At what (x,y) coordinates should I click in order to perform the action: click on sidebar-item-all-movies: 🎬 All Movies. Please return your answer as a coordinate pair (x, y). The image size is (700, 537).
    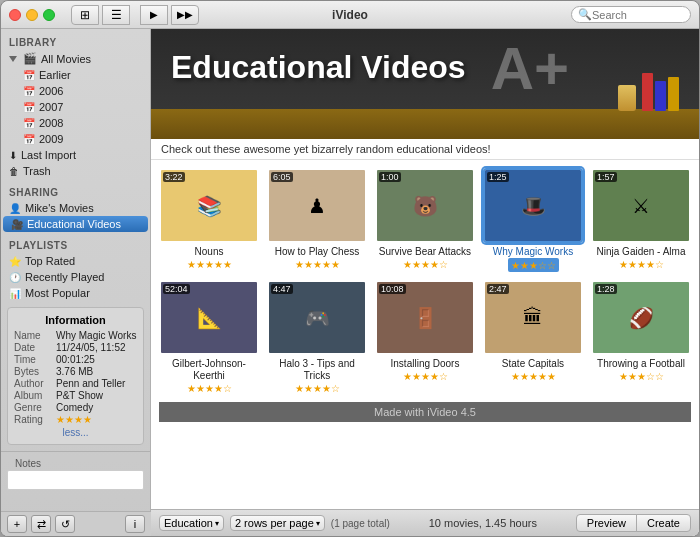
    Looking at the image, I should click on (76, 58).